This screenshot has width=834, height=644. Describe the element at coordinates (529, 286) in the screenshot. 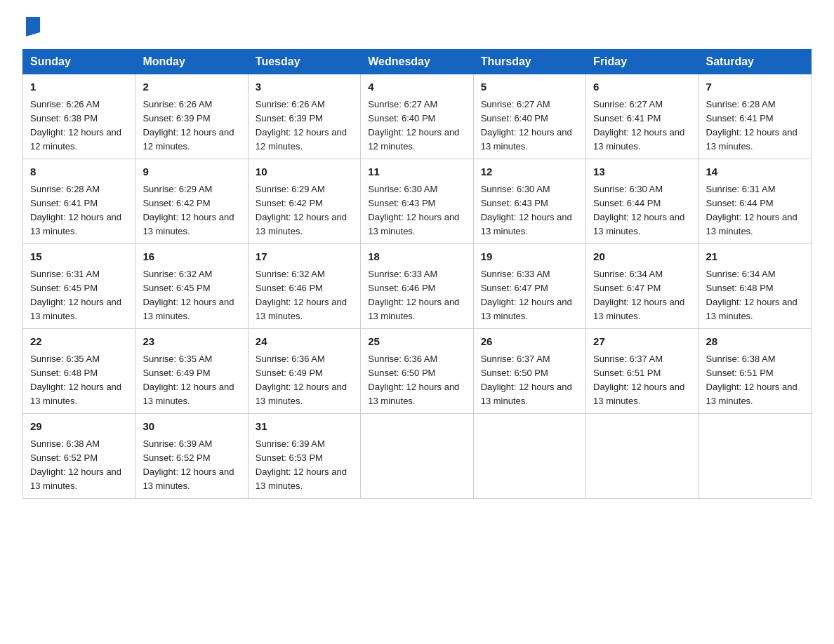

I see `day-cell-19: 19 Sunrise: 6:33 AMSunset: 6:47 PMDaylig…` at that location.